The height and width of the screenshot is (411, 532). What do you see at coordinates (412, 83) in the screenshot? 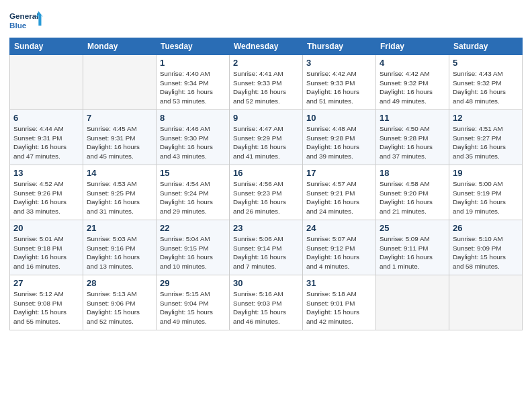
I see `calendar-cell: 4Sunrise: 4:42 AMSunset: 9:32 PMDaylight…` at bounding box center [412, 83].